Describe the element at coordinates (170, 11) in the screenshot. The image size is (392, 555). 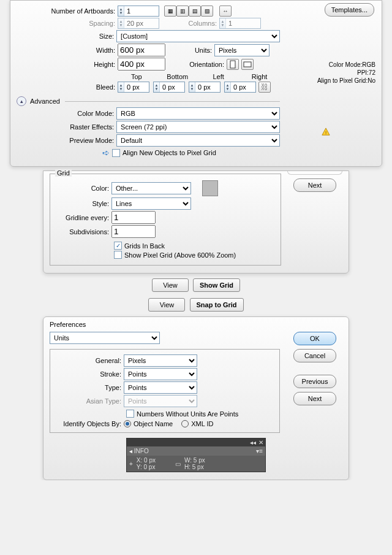
I see `grid-by-row-icon: ▦` at that location.